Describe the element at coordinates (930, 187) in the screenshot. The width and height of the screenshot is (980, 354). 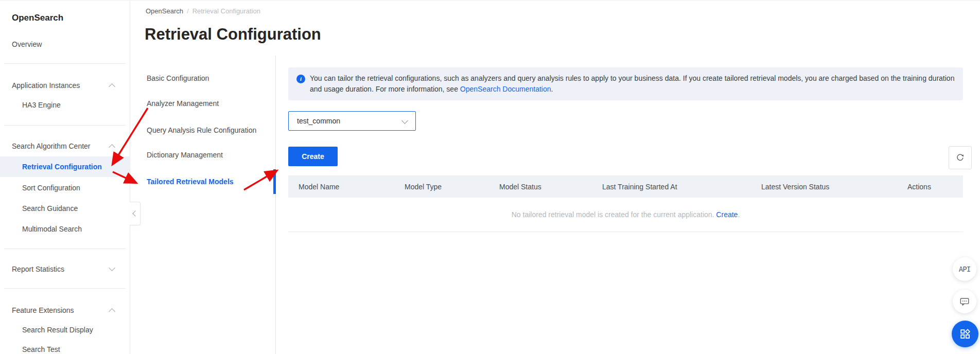
I see `column-actions: Actions` at that location.